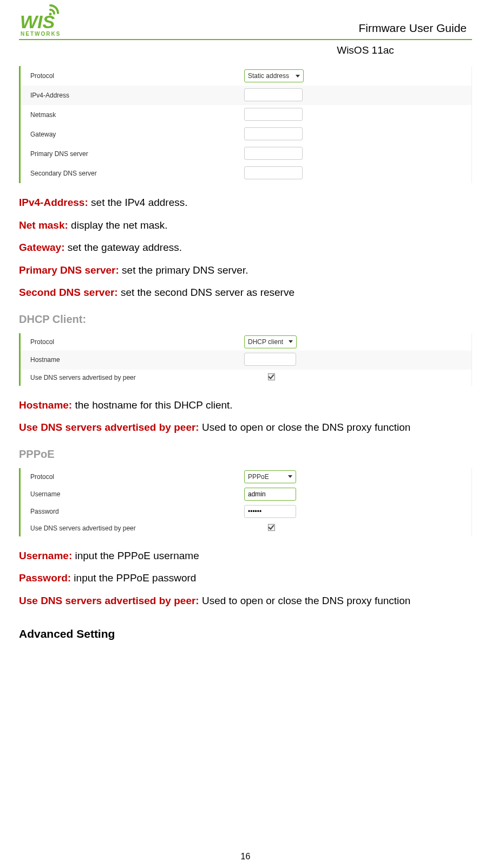 This screenshot has height=868, width=491. What do you see at coordinates (138, 528) in the screenshot?
I see `label-pppoe-usedns: Use DNS servers advertised by peer` at bounding box center [138, 528].